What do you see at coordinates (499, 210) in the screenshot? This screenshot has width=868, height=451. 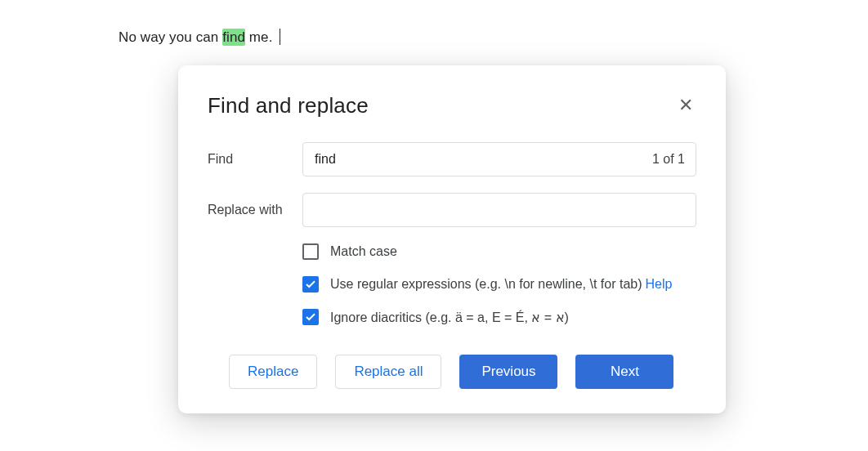 I see `replace-input` at bounding box center [499, 210].